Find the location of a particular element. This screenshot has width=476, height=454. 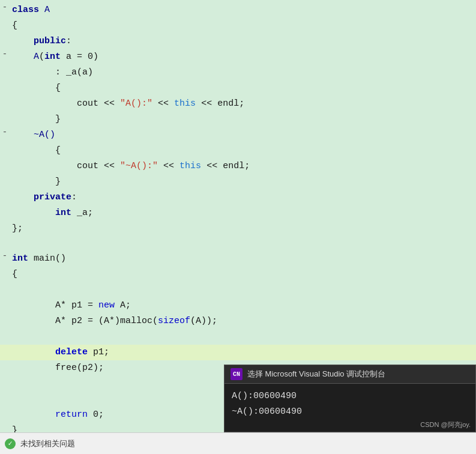

console-line-2: ~A():00600490 is located at coordinates (350, 412).